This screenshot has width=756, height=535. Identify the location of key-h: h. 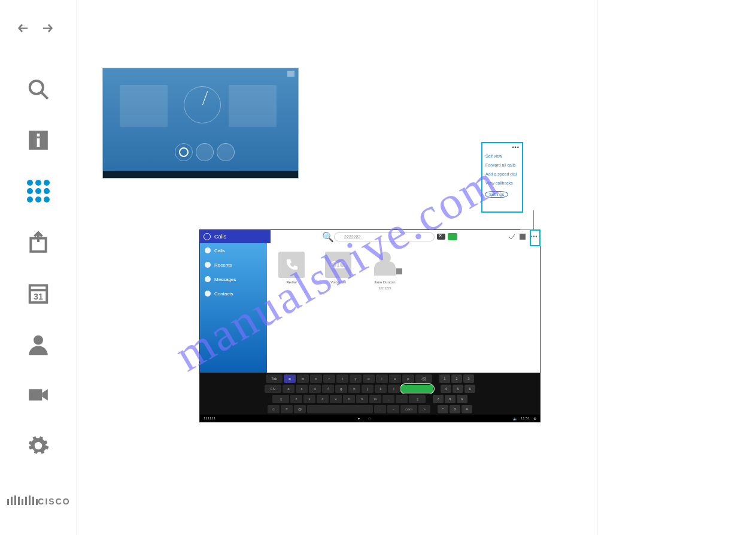
(354, 389).